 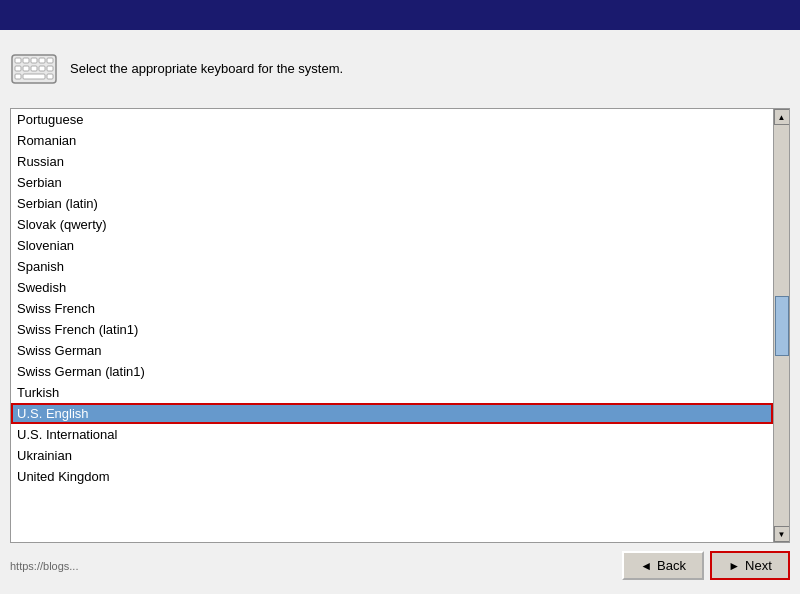 I want to click on list-item: Slovenian, so click(x=392, y=246).